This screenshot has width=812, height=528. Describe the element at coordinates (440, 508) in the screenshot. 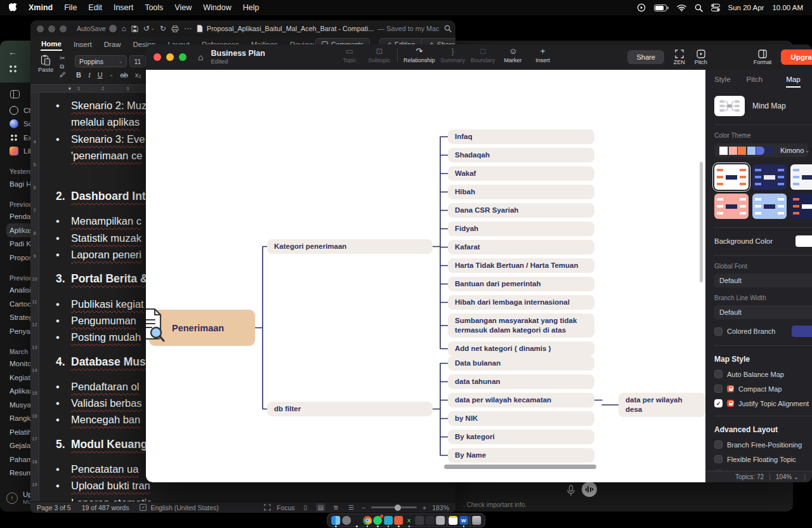

I see `zoom-percent: 183%` at that location.